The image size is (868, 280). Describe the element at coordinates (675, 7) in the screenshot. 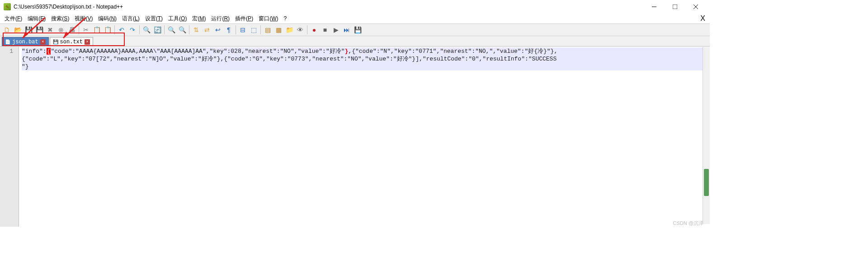

I see `window-controls` at that location.